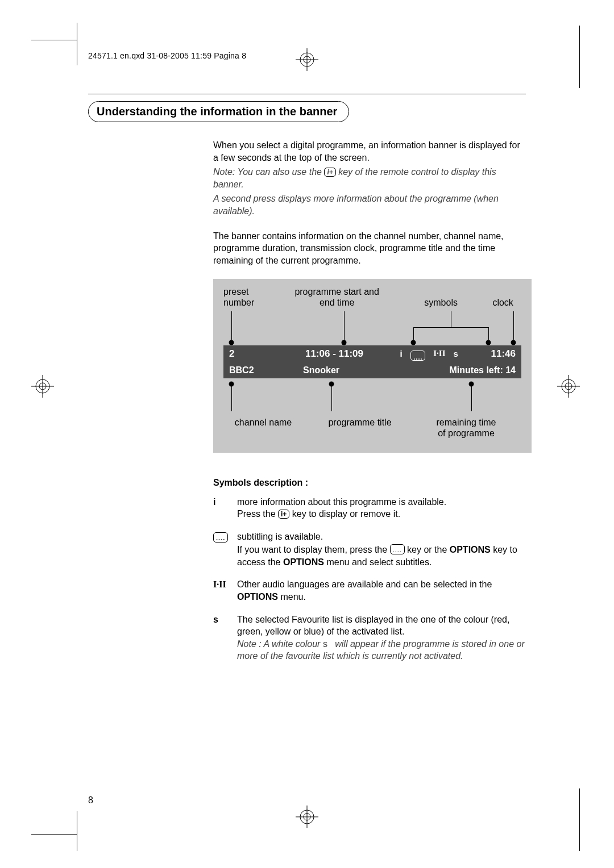  Describe the element at coordinates (364, 584) in the screenshot. I see `text: Other audio languages are available and …` at that location.